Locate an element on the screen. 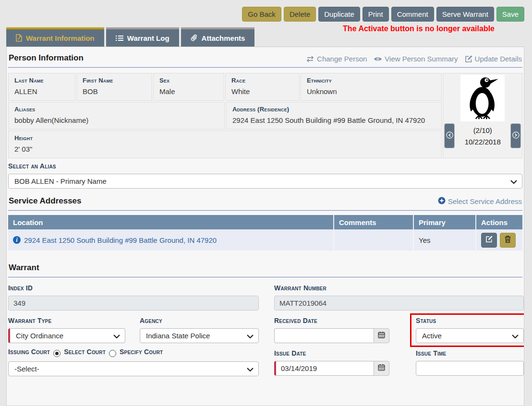 The height and width of the screenshot is (406, 532). print-button: Print is located at coordinates (375, 14).